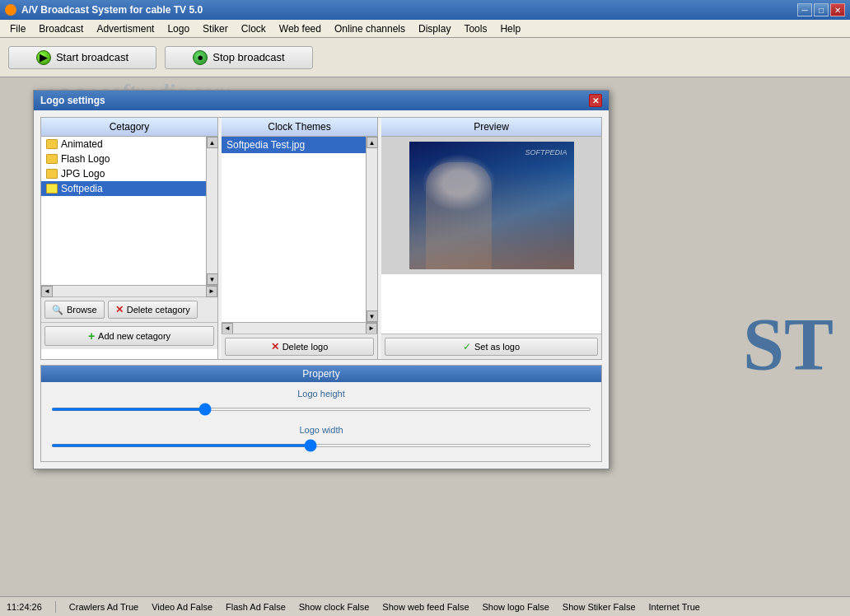  I want to click on status-time: 11:24:26, so click(25, 607).